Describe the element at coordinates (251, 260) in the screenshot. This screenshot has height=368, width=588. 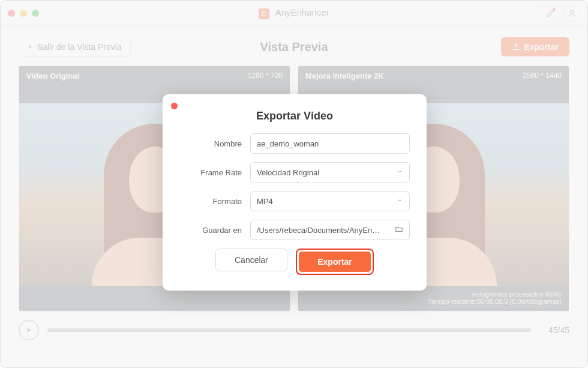
I see `cancel-button: Cancelar` at that location.